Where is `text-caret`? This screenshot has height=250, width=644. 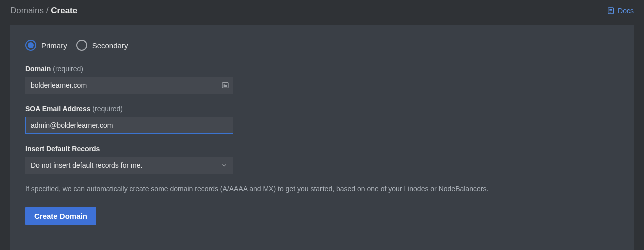
text-caret is located at coordinates (113, 126).